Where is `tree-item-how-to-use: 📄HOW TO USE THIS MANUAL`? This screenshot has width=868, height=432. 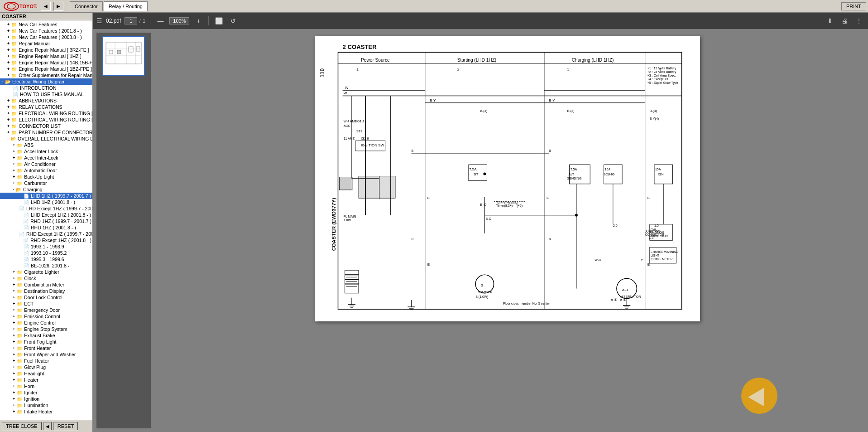 tree-item-how-to-use: 📄HOW TO USE THIS MANUAL is located at coordinates (46, 94).